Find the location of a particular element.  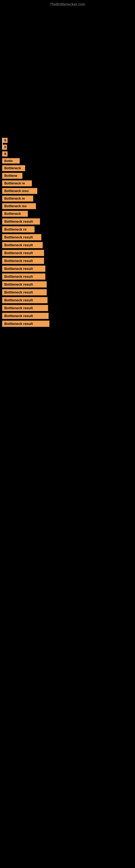

list-item: Bottleneck res is located at coordinates (69, 206).